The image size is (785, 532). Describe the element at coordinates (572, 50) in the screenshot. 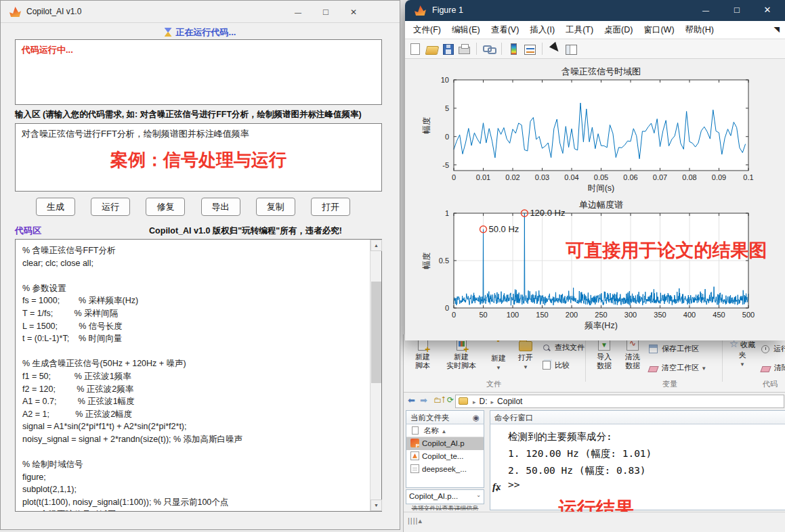

I see `property-editor-icon` at that location.